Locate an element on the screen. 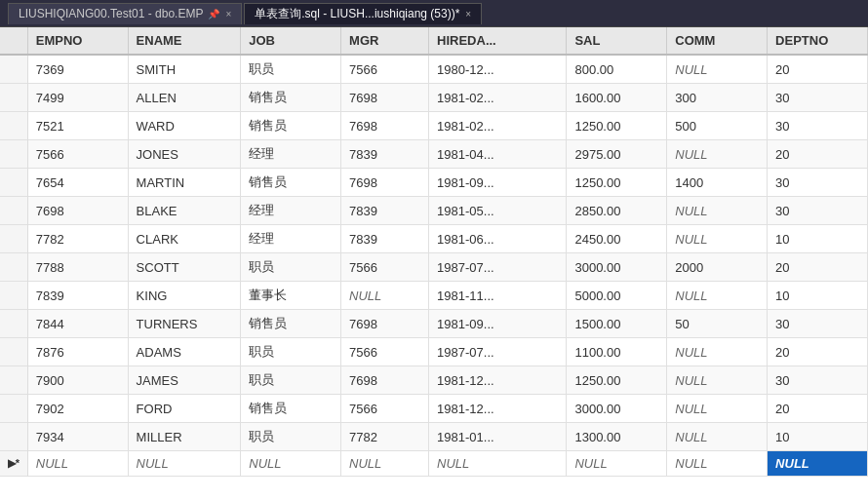  table-cell: 500 is located at coordinates (718, 127).